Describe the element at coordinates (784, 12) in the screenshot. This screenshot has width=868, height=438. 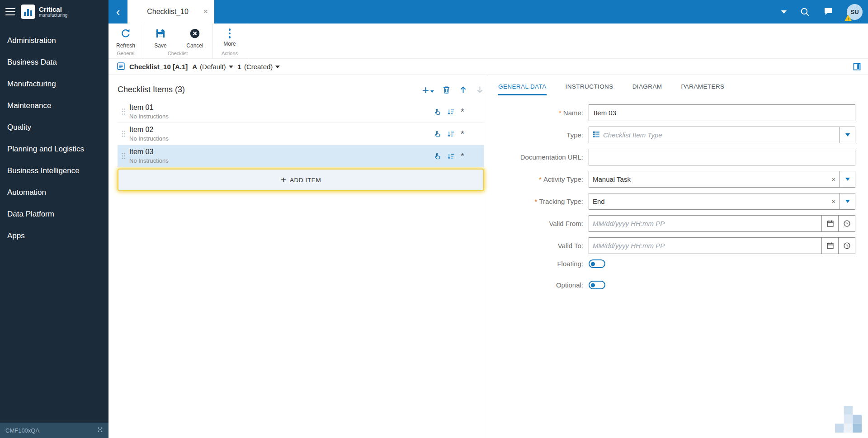
I see `tab-list-chevron-down-icon` at that location.